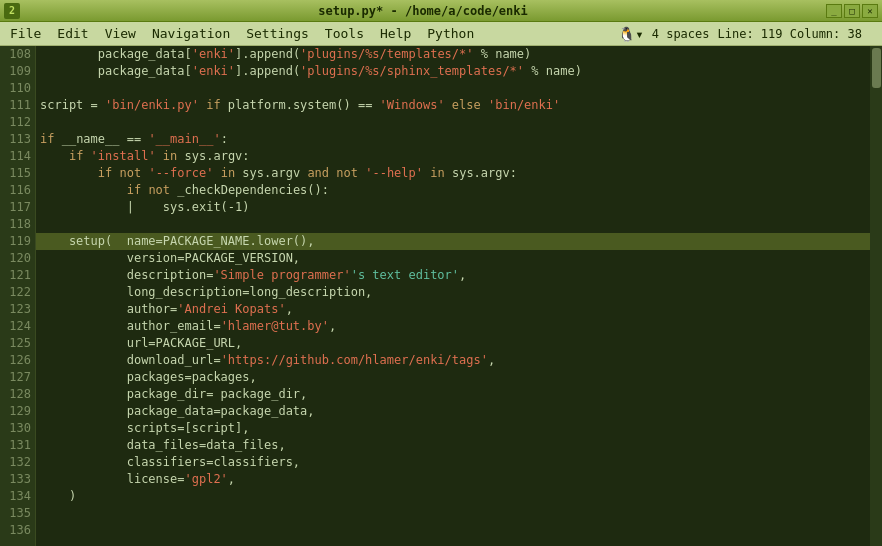 The image size is (882, 546). Describe the element at coordinates (344, 34) in the screenshot. I see `menu-tools: Tools` at that location.